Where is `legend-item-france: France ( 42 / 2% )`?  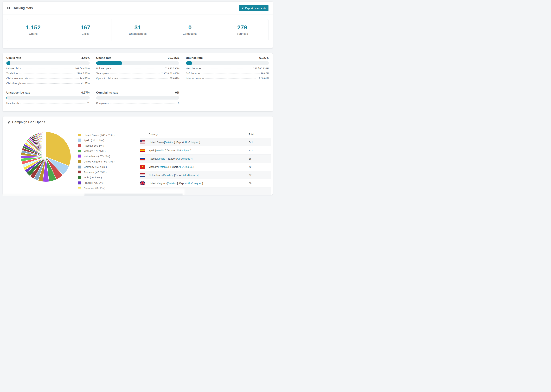 legend-item-france: France ( 42 / 2% ) is located at coordinates (105, 183).